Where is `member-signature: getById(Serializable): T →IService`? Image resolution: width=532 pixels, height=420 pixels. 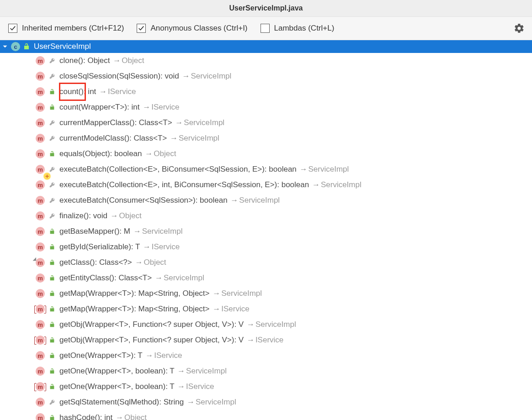 member-signature: getById(Serializable): T →IService is located at coordinates (120, 247).